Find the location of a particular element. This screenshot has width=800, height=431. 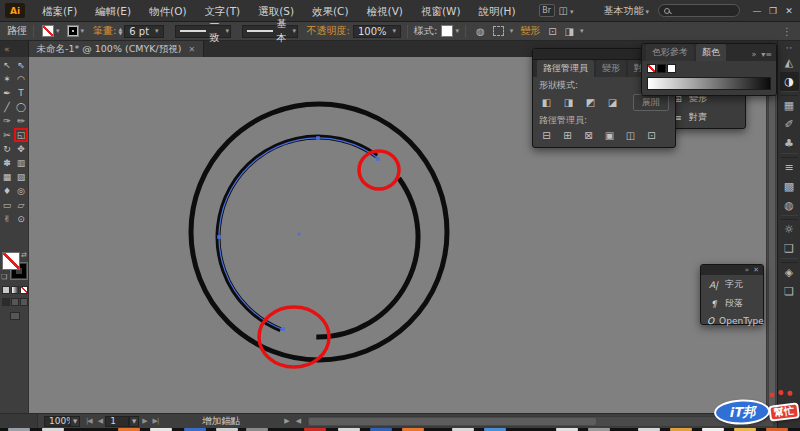

selection-tool: ↖ is located at coordinates (7, 65).